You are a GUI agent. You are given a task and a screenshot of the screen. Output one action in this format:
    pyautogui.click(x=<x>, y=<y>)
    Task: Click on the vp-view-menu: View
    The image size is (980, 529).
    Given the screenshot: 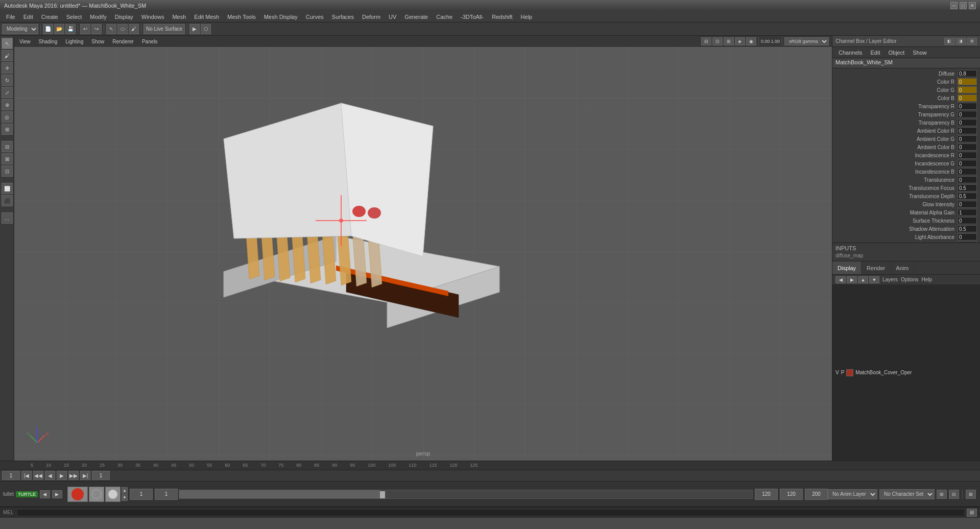 What is the action you would take?
    pyautogui.click(x=25, y=42)
    